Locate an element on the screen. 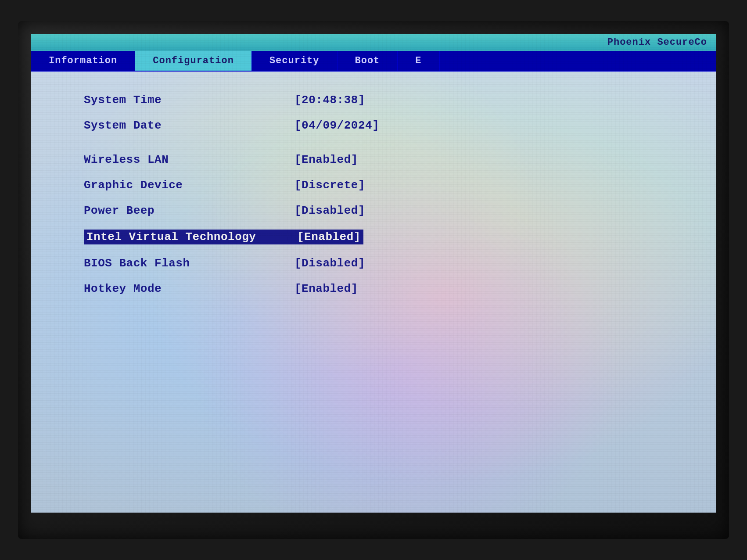 This screenshot has width=747, height=560. setting-label-hotkey-mode: Hotkey Mode is located at coordinates (189, 289).